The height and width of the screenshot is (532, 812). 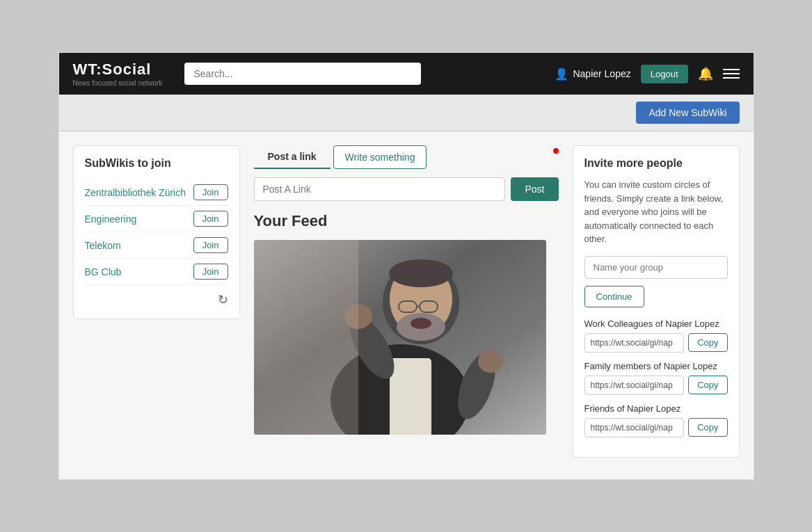 I want to click on logo-title: WT:Social, so click(x=122, y=70).